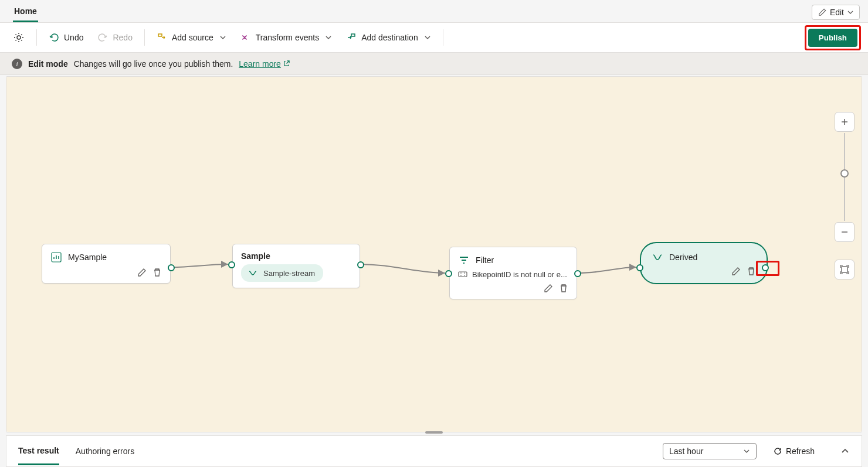 The height and width of the screenshot is (467, 868). Describe the element at coordinates (463, 274) in the screenshot. I see `formula-icon` at that location.